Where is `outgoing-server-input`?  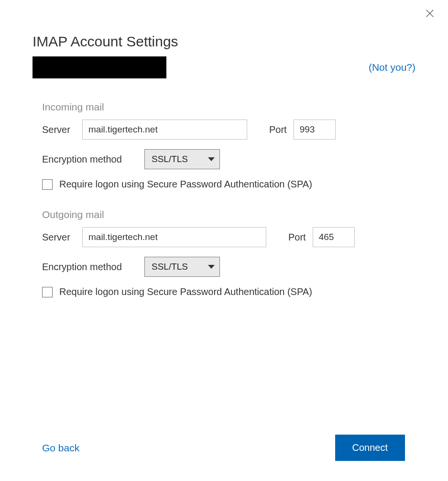 outgoing-server-input is located at coordinates (174, 237).